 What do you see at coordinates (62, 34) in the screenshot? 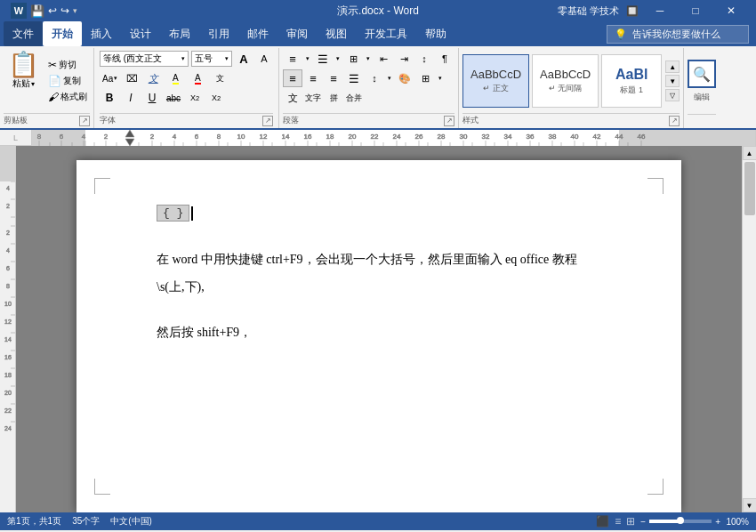
I see `menu-item-home: 开始` at bounding box center [62, 34].